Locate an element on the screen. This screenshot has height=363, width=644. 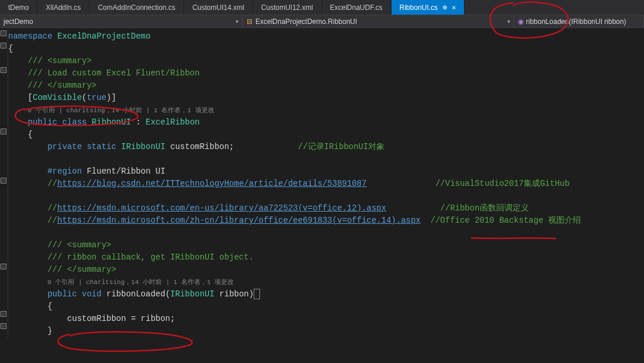
class-icon: 🝱 is located at coordinates (250, 22).